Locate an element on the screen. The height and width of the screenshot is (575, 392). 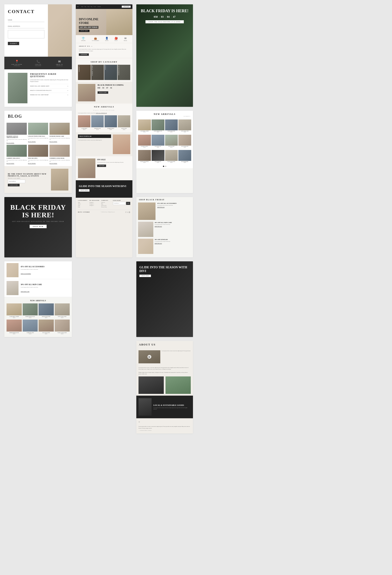
footer-link-shop: Shop is located at coordinates (83, 202).